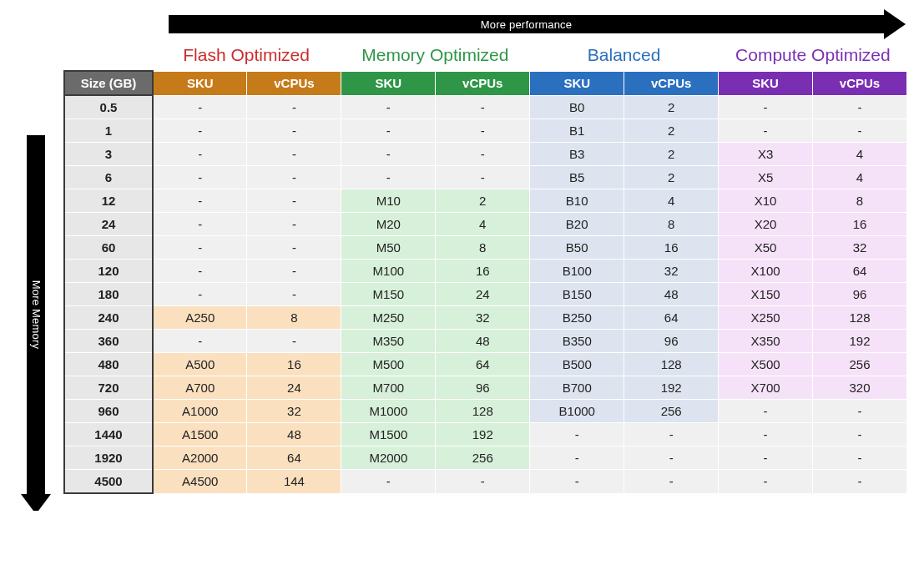  What do you see at coordinates (578, 411) in the screenshot?
I see `balanced-sku-cell: B1000` at bounding box center [578, 411].